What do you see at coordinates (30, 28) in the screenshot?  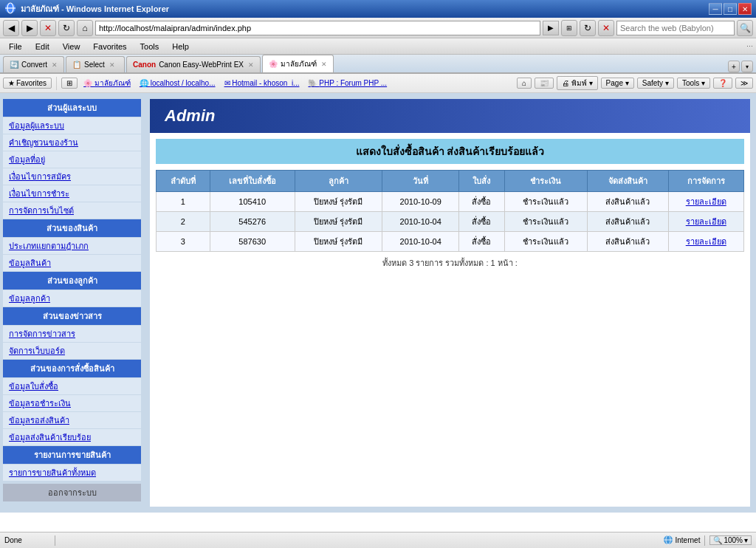 I see `forward-button: ▶` at bounding box center [30, 28].